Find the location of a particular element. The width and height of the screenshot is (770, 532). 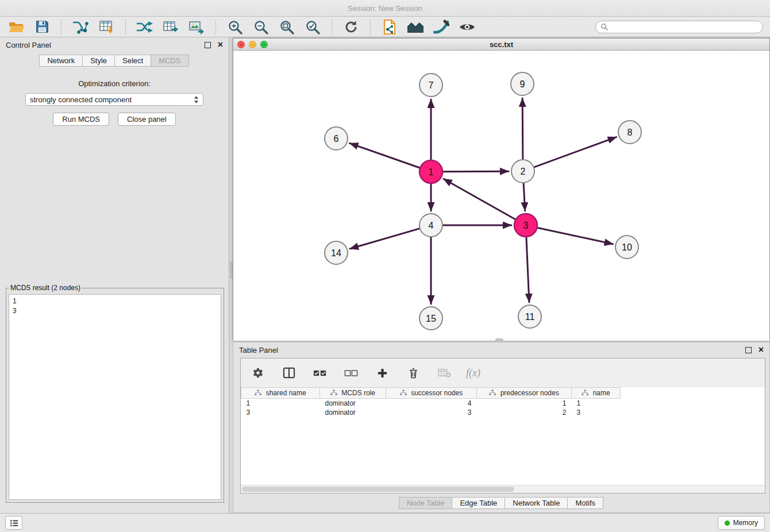

column-header-successor-nodes: successor nodes is located at coordinates (432, 393).